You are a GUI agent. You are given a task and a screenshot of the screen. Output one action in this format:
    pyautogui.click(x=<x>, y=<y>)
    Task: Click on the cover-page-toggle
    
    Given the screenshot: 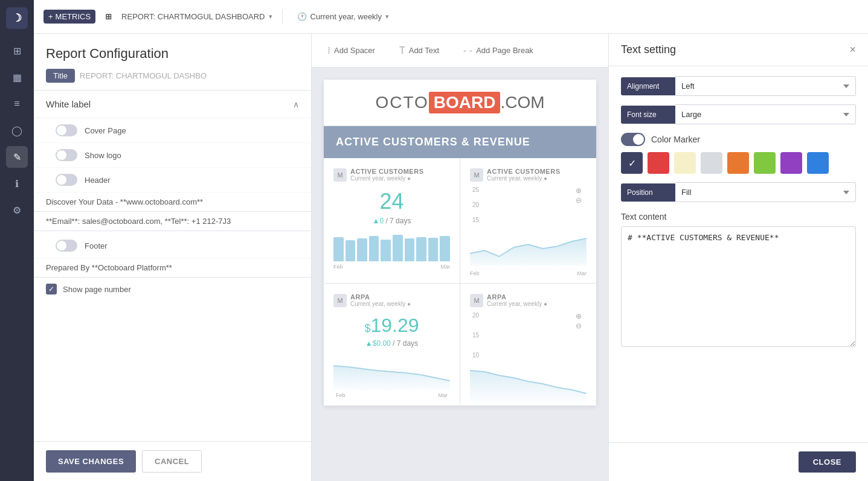 What is the action you would take?
    pyautogui.click(x=66, y=130)
    